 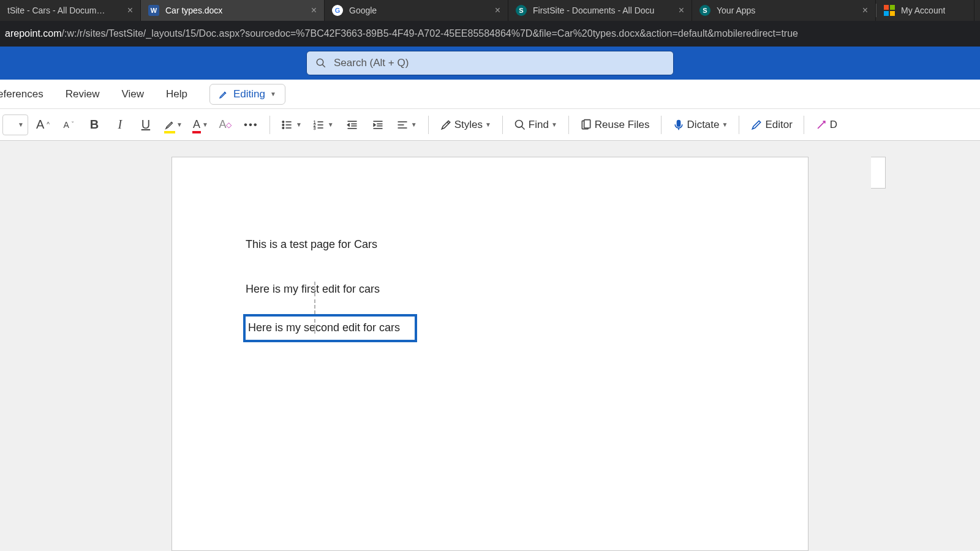 What do you see at coordinates (535, 125) in the screenshot?
I see `find-button: Find▼` at bounding box center [535, 125].